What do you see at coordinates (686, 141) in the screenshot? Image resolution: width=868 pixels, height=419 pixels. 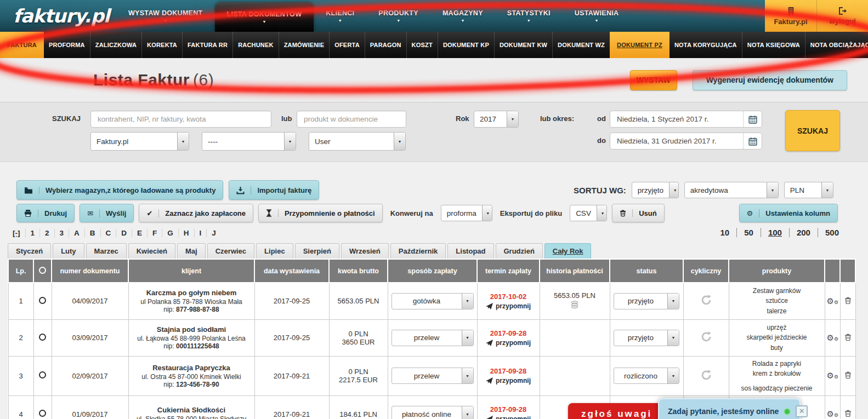 I see `date-to-field` at bounding box center [686, 141].